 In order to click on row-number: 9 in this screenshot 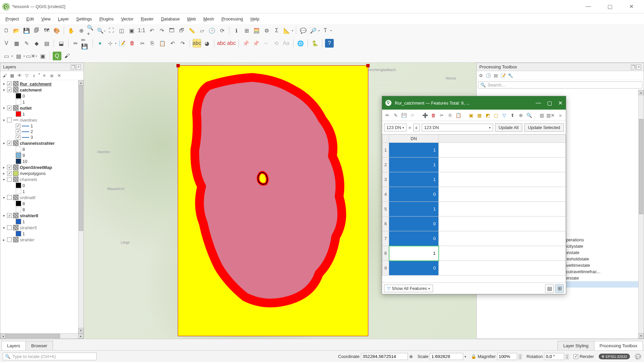, I will do `click(386, 268)`.